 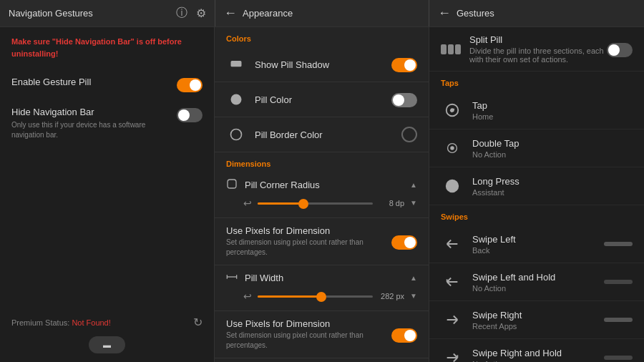 What do you see at coordinates (197, 322) in the screenshot?
I see `refresh-icon: ↻` at bounding box center [197, 322].